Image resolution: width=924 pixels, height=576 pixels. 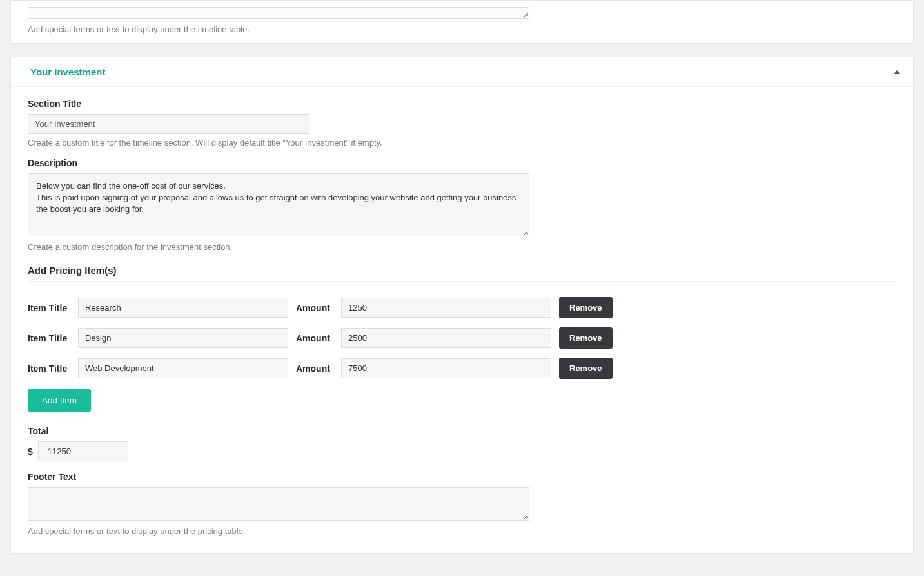 I want to click on section-title-label: Section Title, so click(x=462, y=104).